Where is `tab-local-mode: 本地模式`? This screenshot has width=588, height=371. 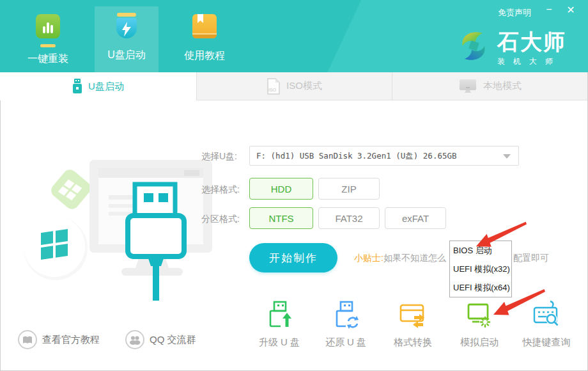
tab-local-mode: 本地模式 is located at coordinates (490, 86).